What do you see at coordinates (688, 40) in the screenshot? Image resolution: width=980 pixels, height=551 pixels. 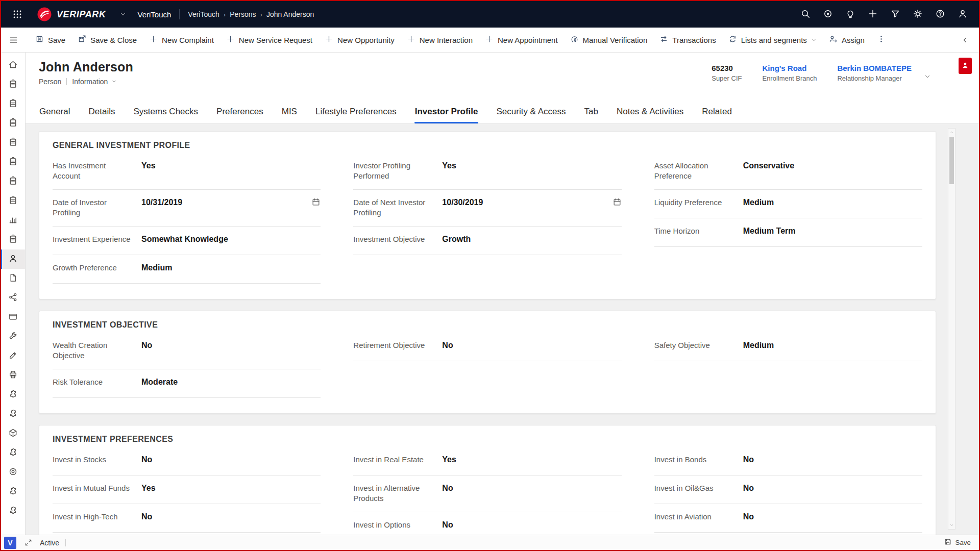 I see `transactions-button: Transactions` at bounding box center [688, 40].